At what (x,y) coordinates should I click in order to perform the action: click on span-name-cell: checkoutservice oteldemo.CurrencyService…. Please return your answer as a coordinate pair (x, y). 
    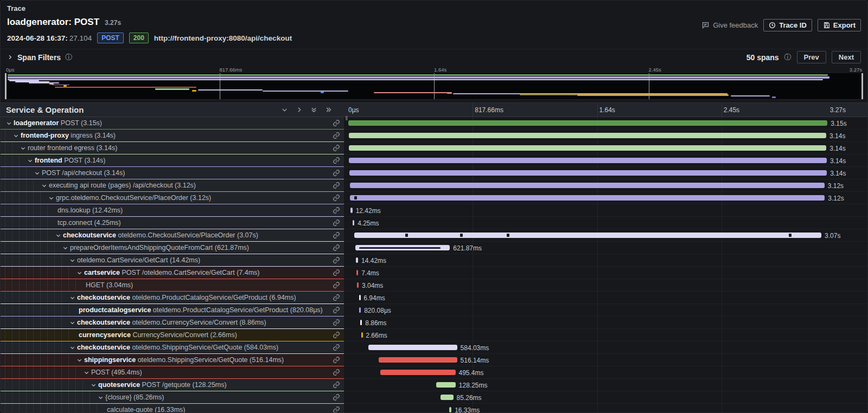
    Looking at the image, I should click on (173, 323).